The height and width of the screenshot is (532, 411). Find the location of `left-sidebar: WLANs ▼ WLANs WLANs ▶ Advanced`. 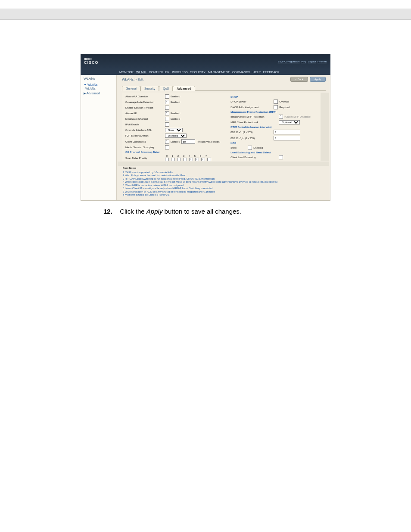

left-sidebar: WLANs ▼ WLANs WLANs ▶ Advanced is located at coordinates (99, 138).